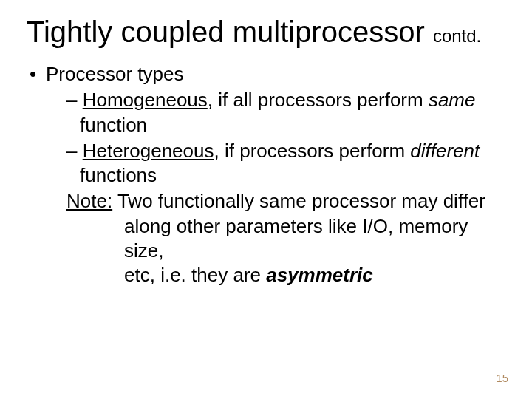  Describe the element at coordinates (457, 35) in the screenshot. I see `title-suffix: contd.` at that location.